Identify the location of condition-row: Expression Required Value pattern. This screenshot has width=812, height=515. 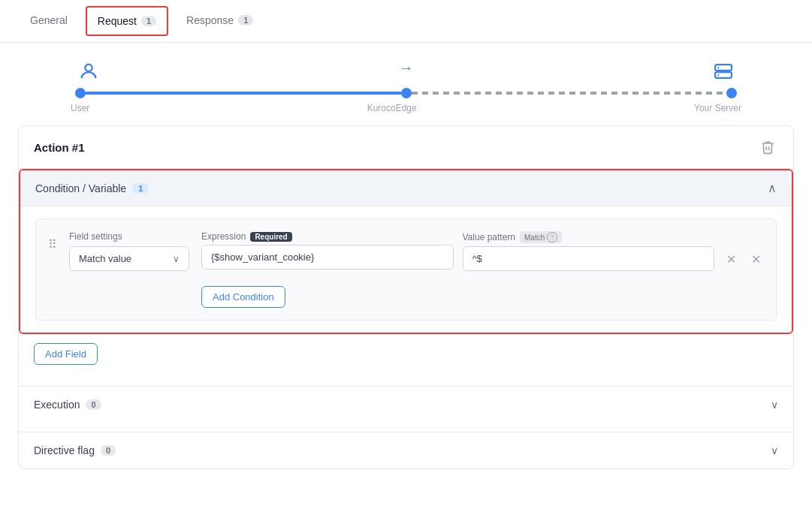
(482, 251).